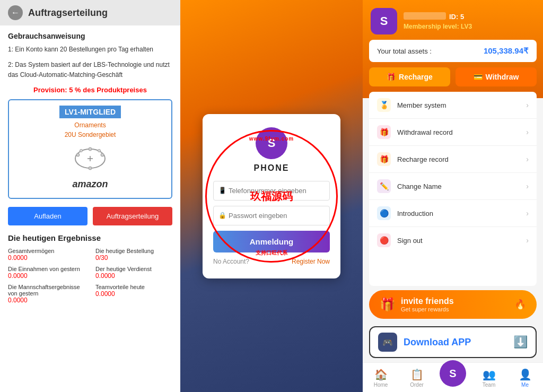  What do you see at coordinates (489, 374) in the screenshot?
I see `team-icon: 👥` at bounding box center [489, 374].